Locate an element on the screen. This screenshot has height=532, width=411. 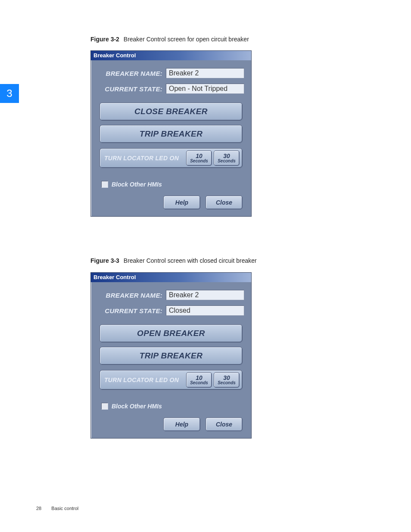
figure-label: Figure 3-2 is located at coordinates (105, 39).